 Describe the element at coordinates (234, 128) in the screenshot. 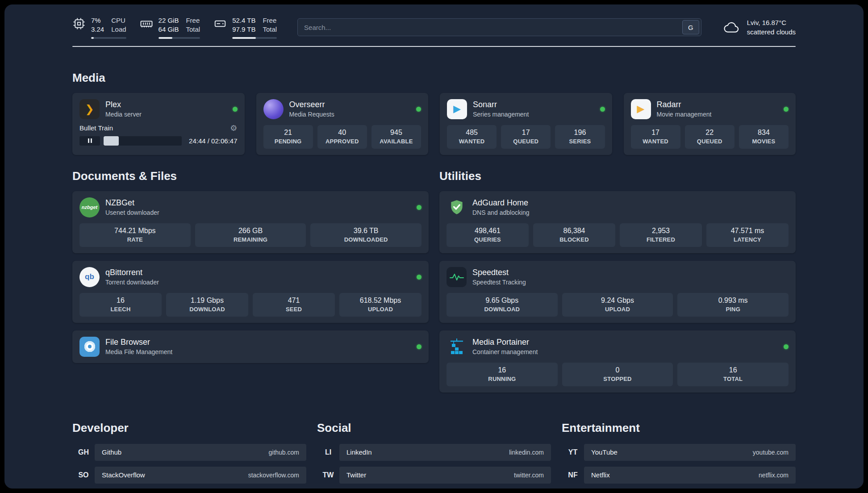

I see `gear-icon: ⚙` at that location.